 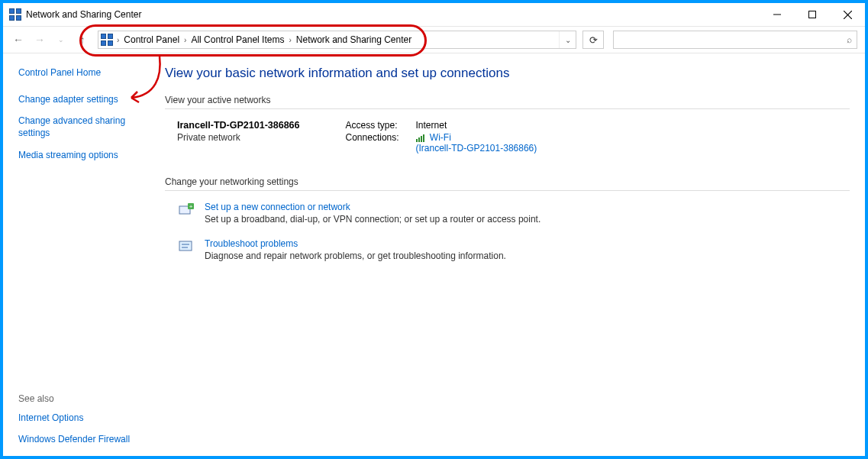 What do you see at coordinates (83, 399) in the screenshot?
I see `see-also-heading: See also` at bounding box center [83, 399].